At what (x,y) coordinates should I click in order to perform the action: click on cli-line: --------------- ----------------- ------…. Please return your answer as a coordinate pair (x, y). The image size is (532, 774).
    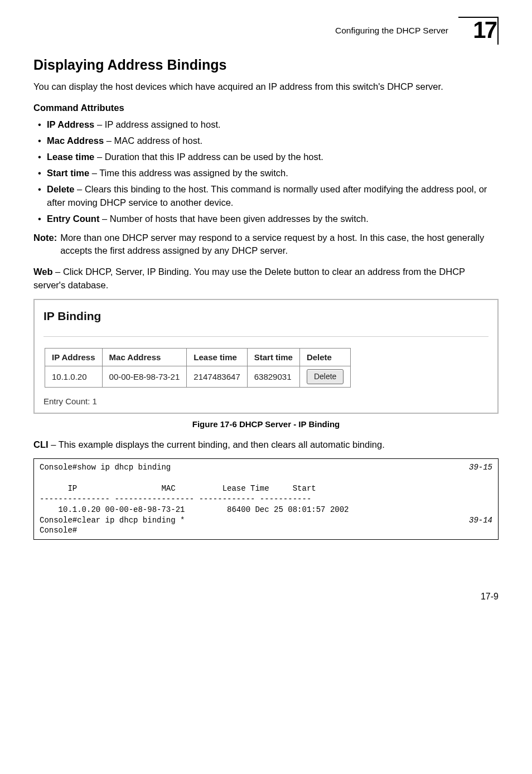
    Looking at the image, I should click on (175, 499).